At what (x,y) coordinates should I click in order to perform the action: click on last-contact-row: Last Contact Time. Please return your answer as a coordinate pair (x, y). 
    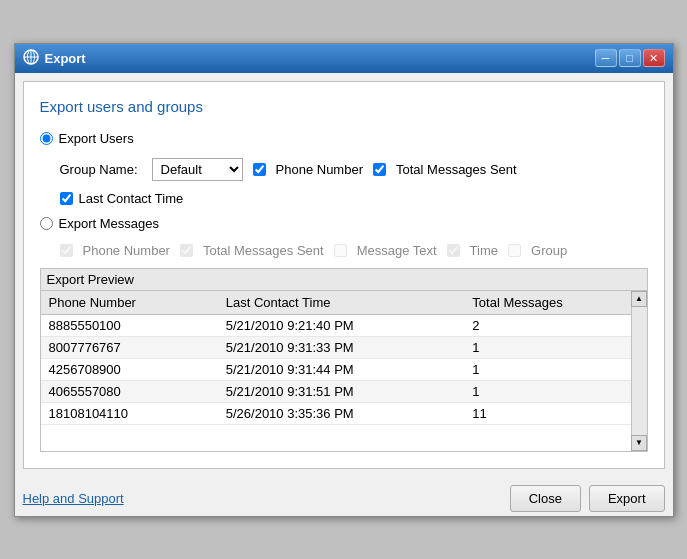
    Looking at the image, I should click on (354, 198).